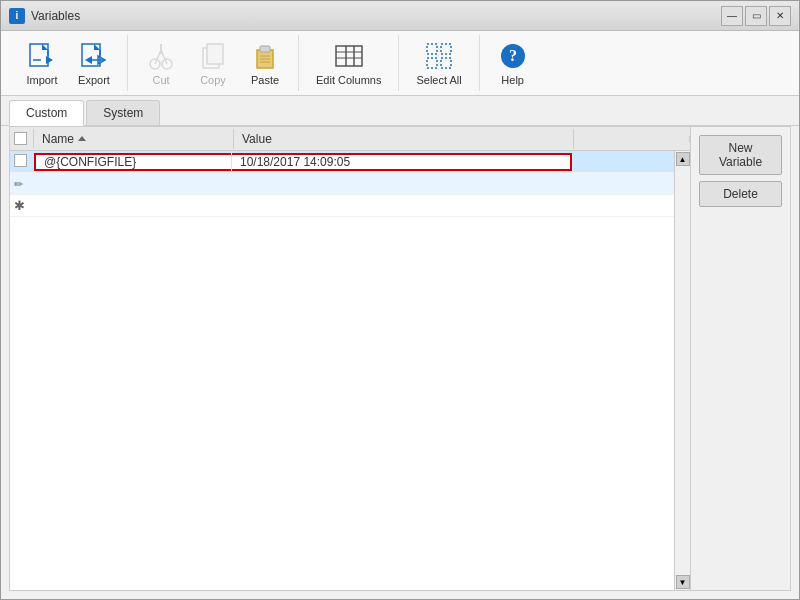 The width and height of the screenshot is (800, 600). What do you see at coordinates (513, 63) in the screenshot?
I see `help-button: ? Help` at bounding box center [513, 63].